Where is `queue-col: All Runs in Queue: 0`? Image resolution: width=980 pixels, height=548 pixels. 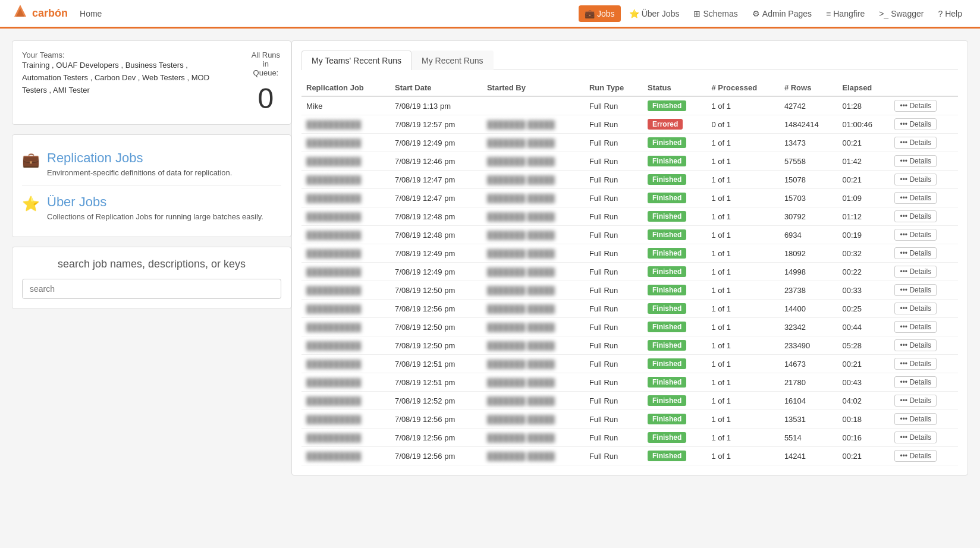 queue-col: All Runs in Queue: 0 is located at coordinates (266, 83).